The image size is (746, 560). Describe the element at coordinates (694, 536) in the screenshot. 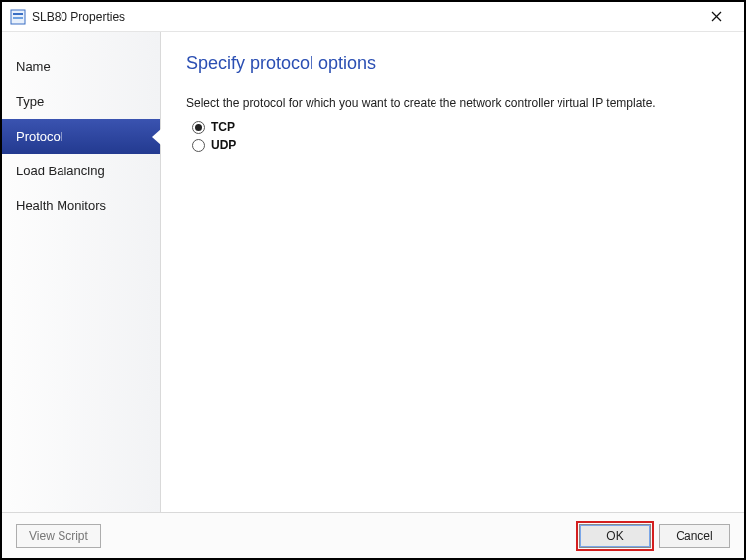

I see `cancel-button: Cancel` at that location.